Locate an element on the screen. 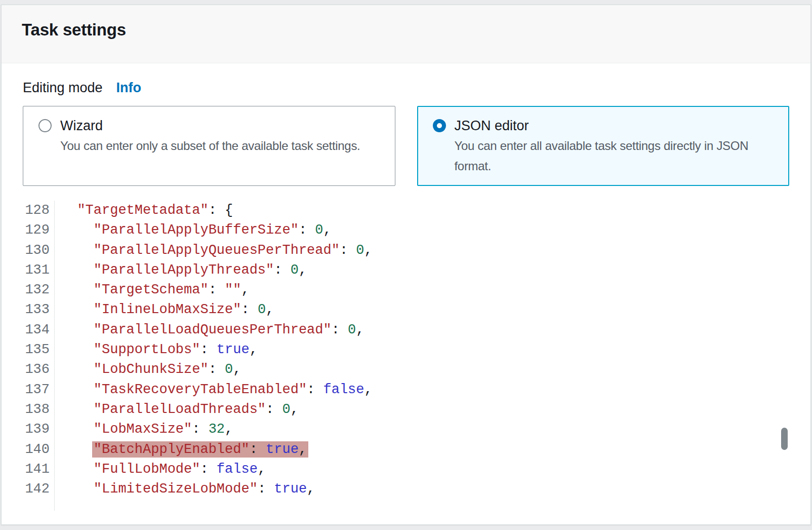  code-text: "TargetMetadata": { is located at coordinates (144, 211).